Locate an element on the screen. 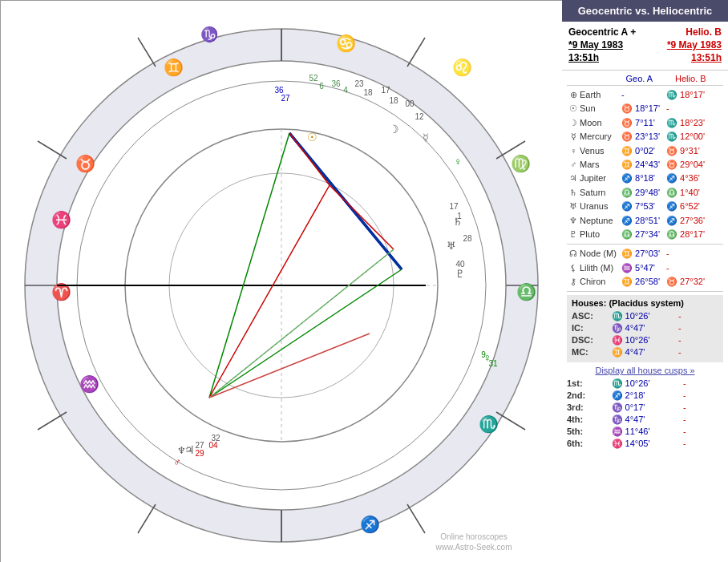  planet-symbol: ♀ is located at coordinates (573, 151).